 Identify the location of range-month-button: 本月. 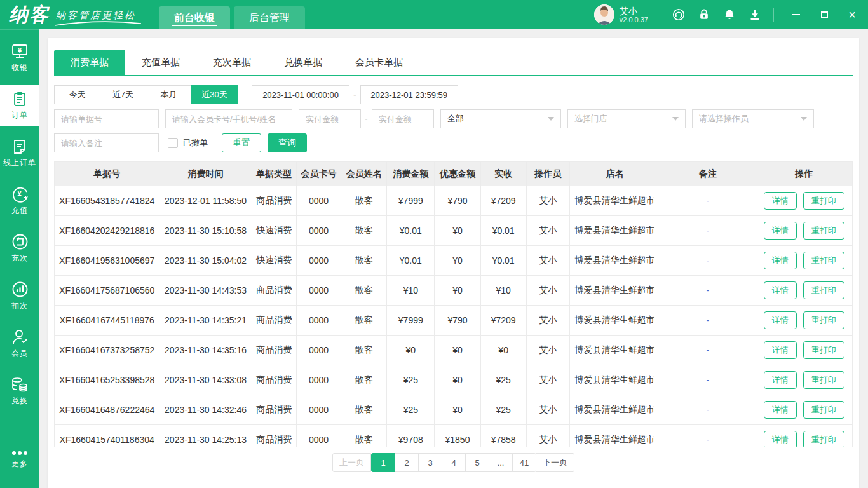
(169, 95).